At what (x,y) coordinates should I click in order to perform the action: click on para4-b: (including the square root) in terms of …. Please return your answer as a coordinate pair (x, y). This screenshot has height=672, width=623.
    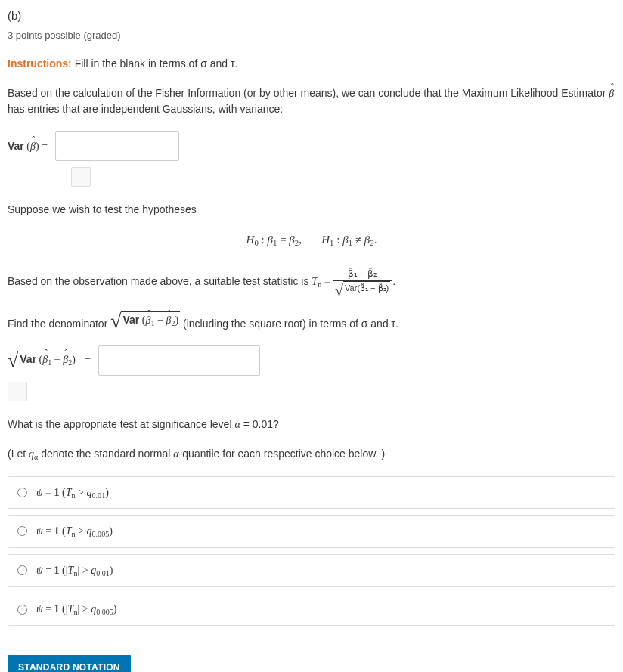
    Looking at the image, I should click on (289, 324).